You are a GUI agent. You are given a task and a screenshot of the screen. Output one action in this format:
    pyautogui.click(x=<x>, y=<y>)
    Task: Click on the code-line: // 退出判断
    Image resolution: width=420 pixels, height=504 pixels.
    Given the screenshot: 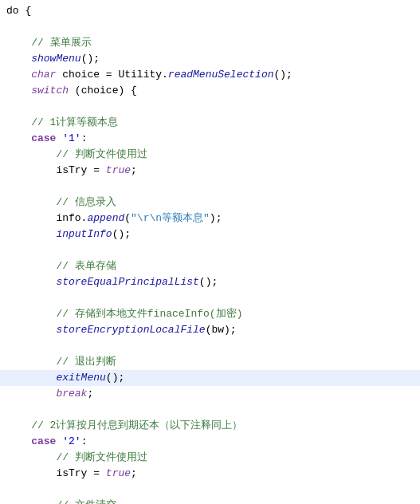 What is the action you would take?
    pyautogui.click(x=210, y=362)
    